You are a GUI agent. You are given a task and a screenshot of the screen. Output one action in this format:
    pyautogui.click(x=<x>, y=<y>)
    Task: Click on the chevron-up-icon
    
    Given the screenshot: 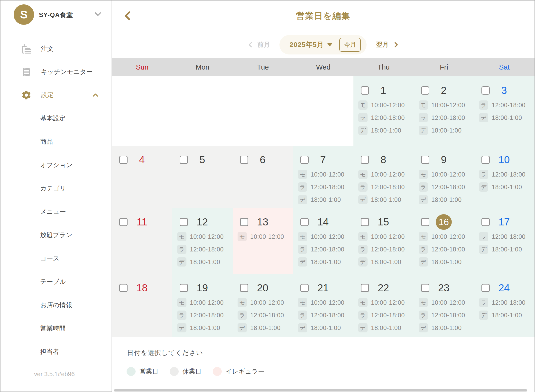 What is the action you would take?
    pyautogui.click(x=95, y=95)
    